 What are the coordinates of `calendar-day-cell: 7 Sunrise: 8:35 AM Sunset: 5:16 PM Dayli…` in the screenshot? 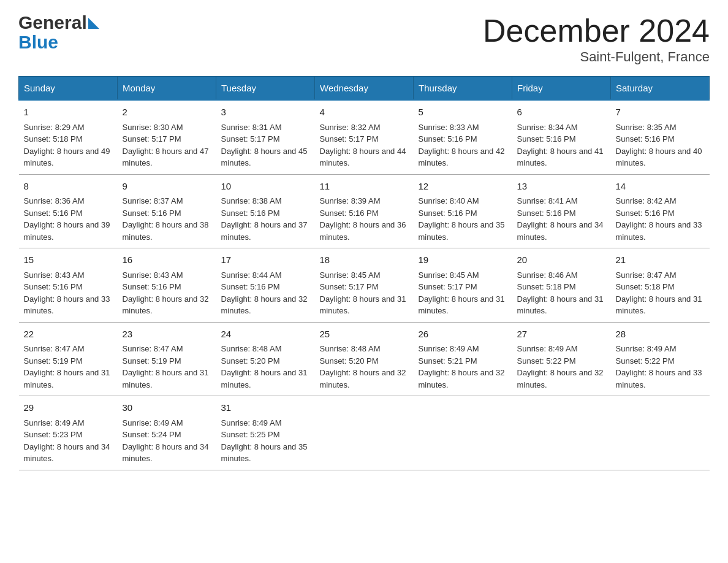 It's located at (661, 137).